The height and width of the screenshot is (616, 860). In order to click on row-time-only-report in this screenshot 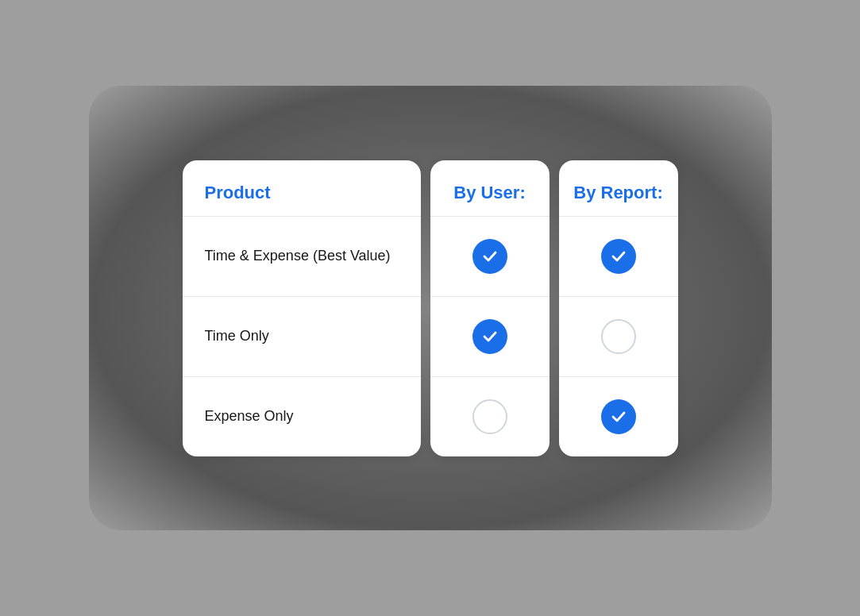, I will do `click(619, 337)`.